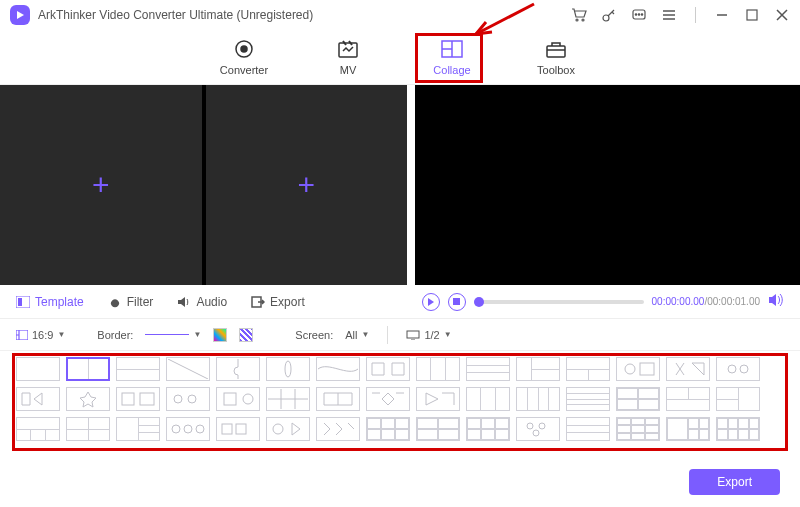  I want to click on close-icon, so click(782, 15).